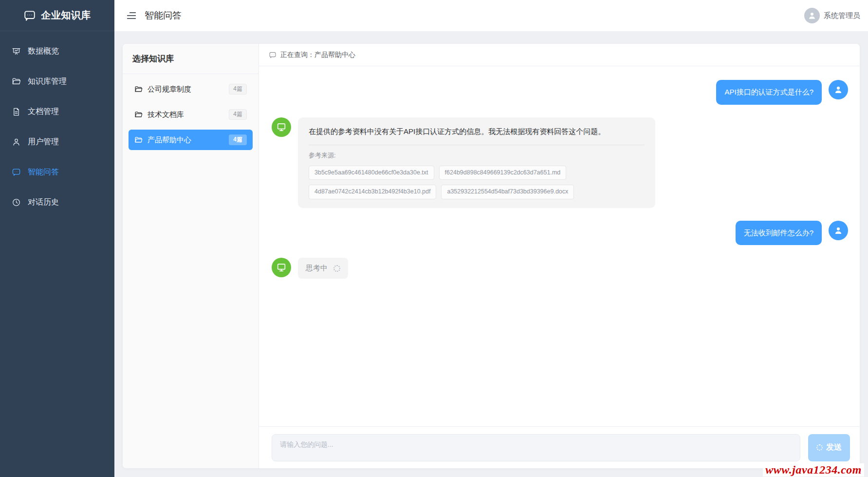 The height and width of the screenshot is (477, 868). Describe the element at coordinates (43, 52) in the screenshot. I see `sidebar-item-label: 数据概览` at that location.